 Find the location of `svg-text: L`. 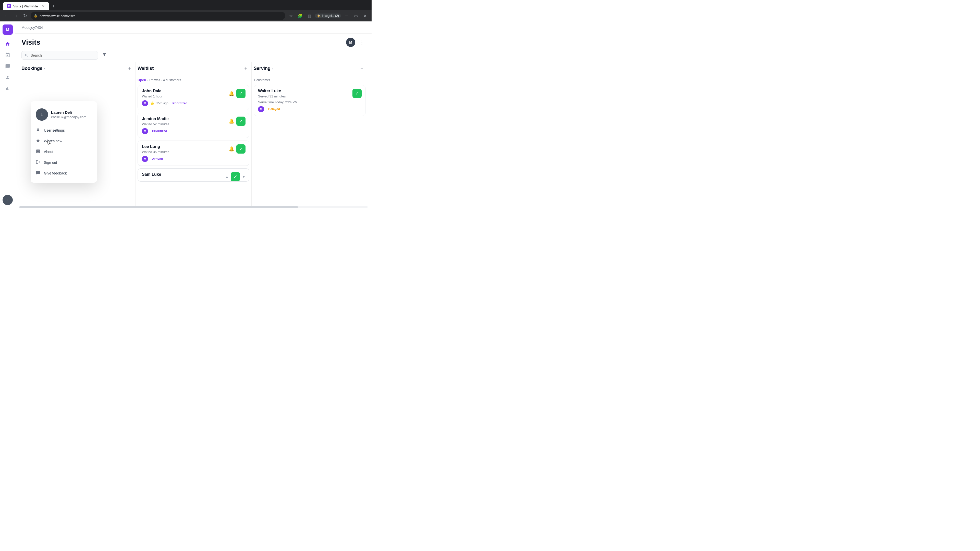

svg-text: L is located at coordinates (42, 114).